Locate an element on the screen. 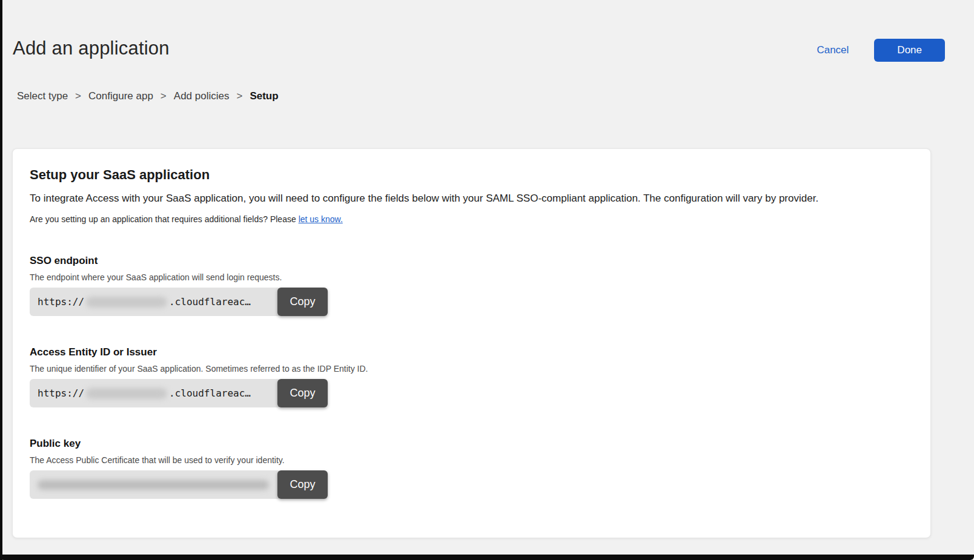 The height and width of the screenshot is (560, 974). access-entity-id-description: The unique identifier of your SaaS appli… is located at coordinates (471, 369).